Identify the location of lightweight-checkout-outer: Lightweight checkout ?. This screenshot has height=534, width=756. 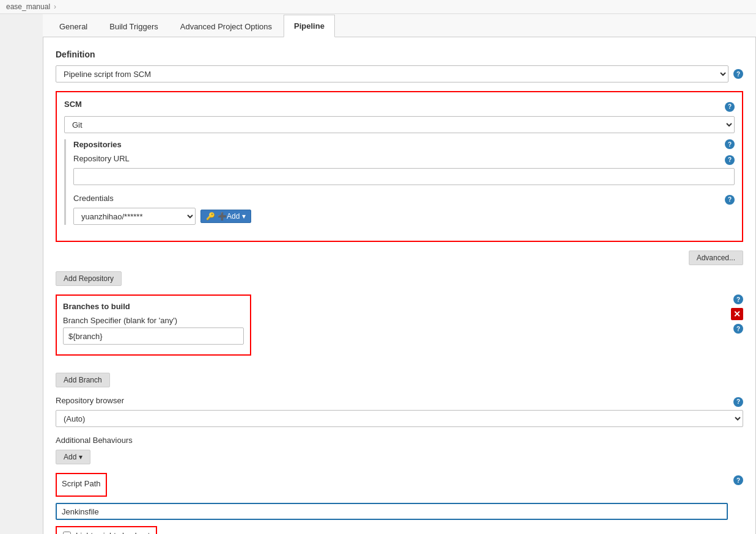
(400, 530).